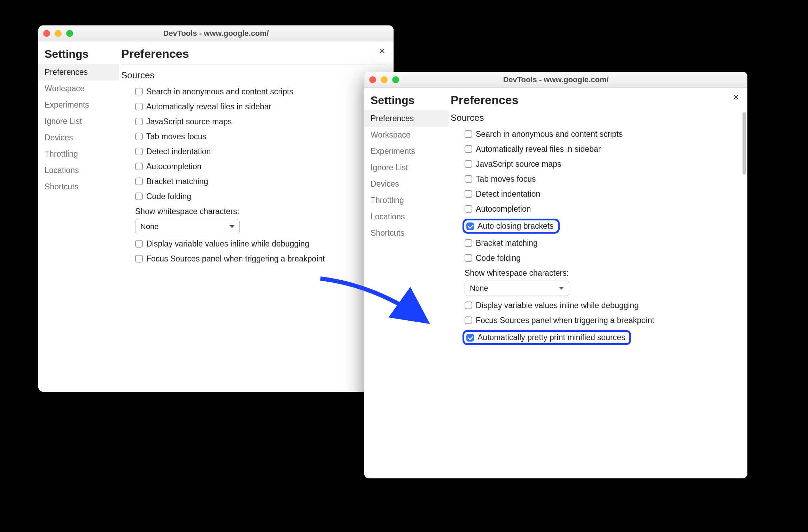 This screenshot has width=808, height=532. Describe the element at coordinates (557, 306) in the screenshot. I see `option-label: Display variable values inline while deb…` at that location.